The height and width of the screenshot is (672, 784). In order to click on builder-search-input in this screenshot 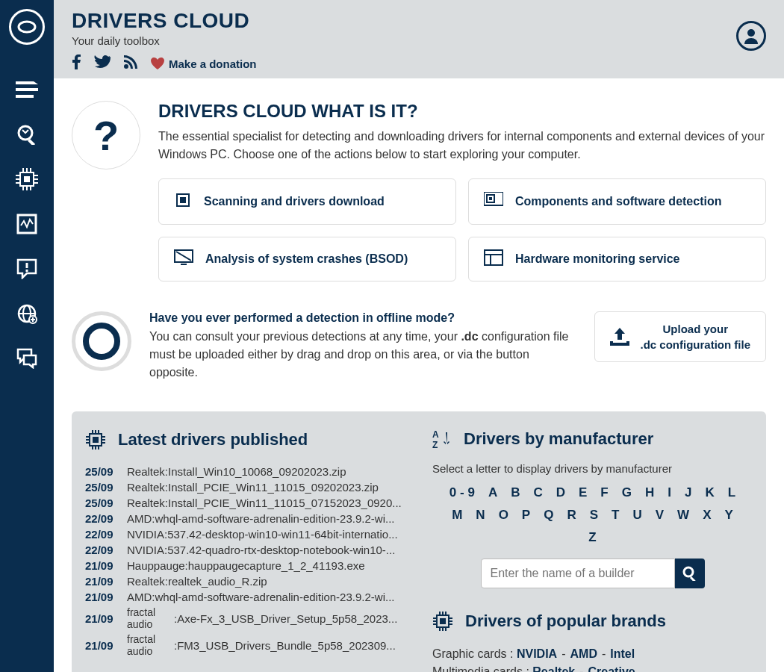, I will do `click(578, 573)`.